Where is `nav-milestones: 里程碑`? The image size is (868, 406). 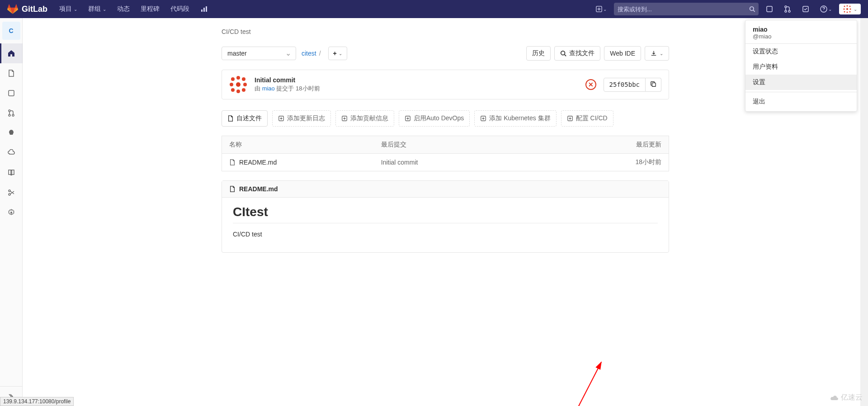 nav-milestones: 里程碑 is located at coordinates (150, 9).